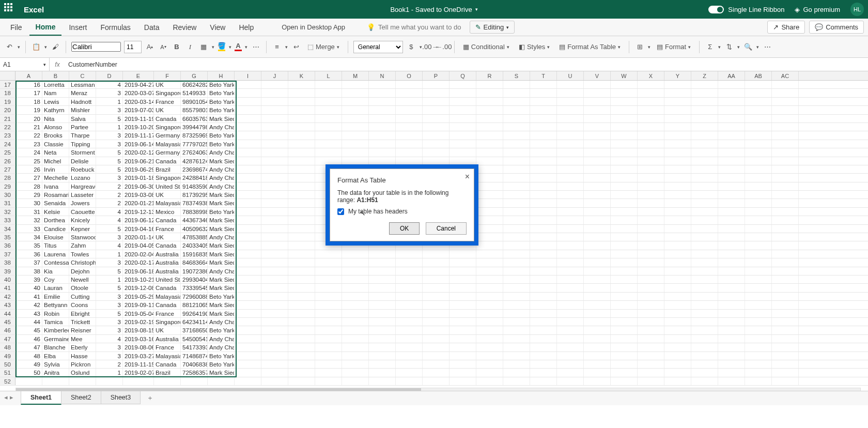 The image size is (868, 428). I want to click on table-row: 2221AlonsoPartee12019-10-20Singapore3994…, so click(434, 127).